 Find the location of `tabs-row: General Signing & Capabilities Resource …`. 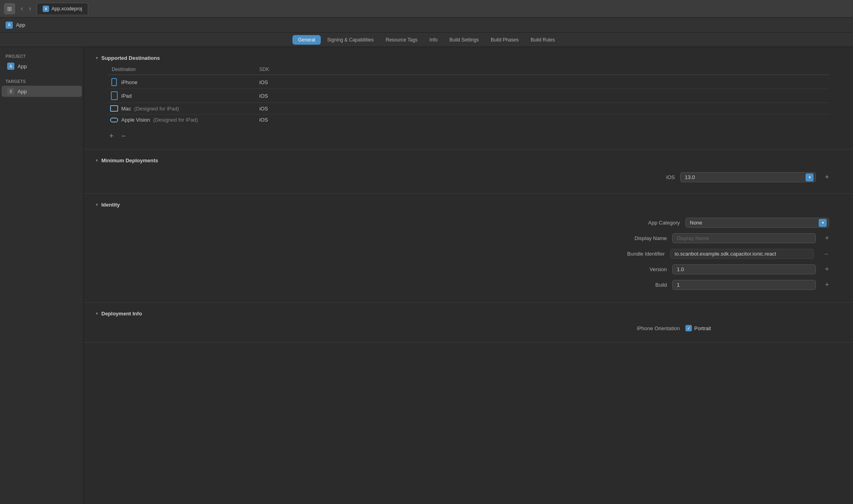

tabs-row: General Signing & Capabilities Resource … is located at coordinates (426, 40).